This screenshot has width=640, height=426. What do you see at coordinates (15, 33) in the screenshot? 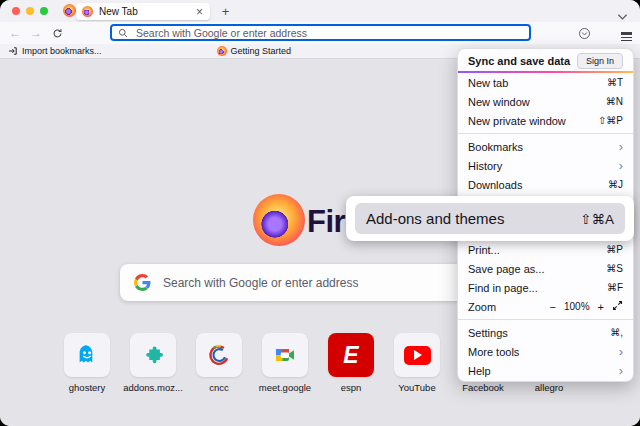
I see `back-button: ←` at bounding box center [15, 33].